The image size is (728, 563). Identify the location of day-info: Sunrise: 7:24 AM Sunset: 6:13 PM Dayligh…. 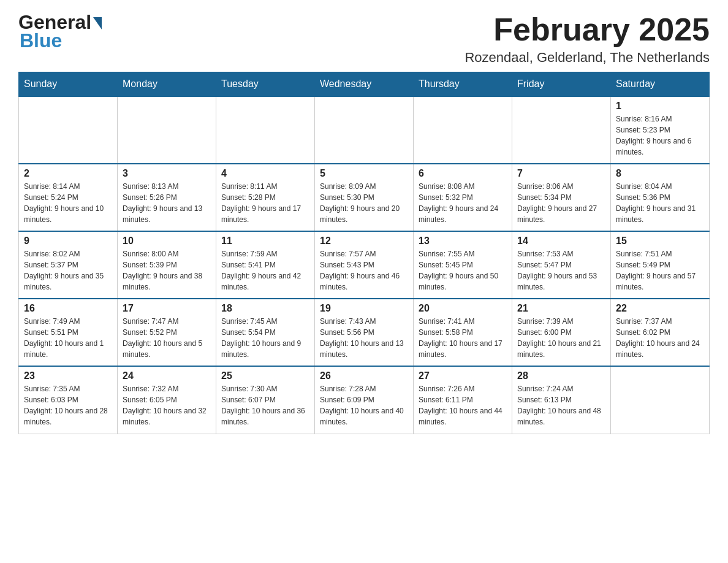
(561, 405).